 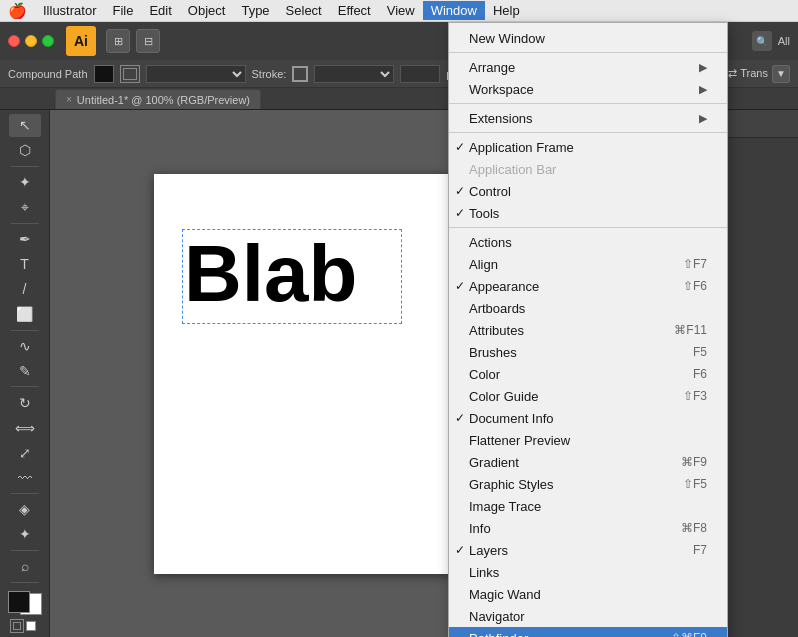 I want to click on tab-title: Untitled-1* @ 100% (RGB/Preview), so click(x=164, y=100).